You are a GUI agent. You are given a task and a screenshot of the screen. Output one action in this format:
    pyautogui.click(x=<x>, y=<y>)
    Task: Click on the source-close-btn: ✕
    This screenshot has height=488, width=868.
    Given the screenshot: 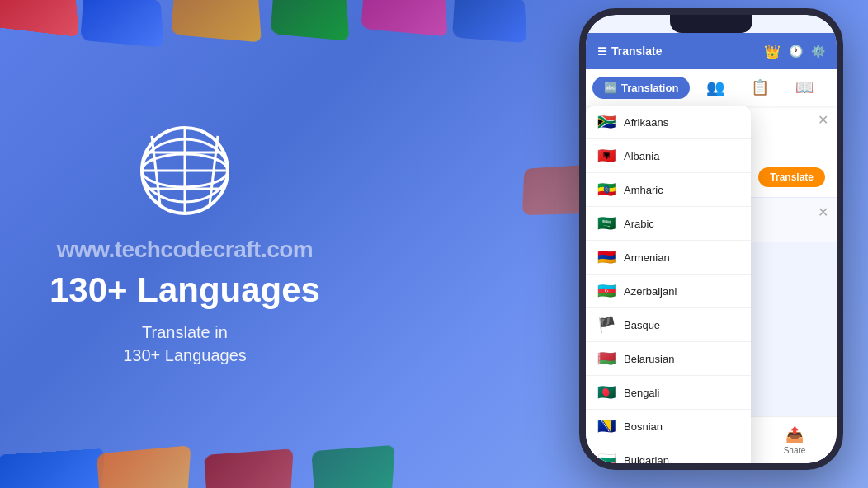 What is the action you would take?
    pyautogui.click(x=823, y=120)
    